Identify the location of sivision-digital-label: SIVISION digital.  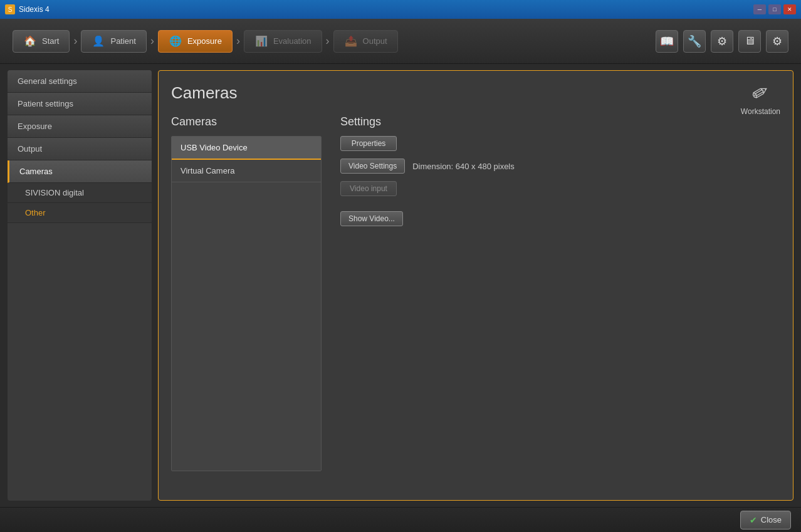
(55, 193).